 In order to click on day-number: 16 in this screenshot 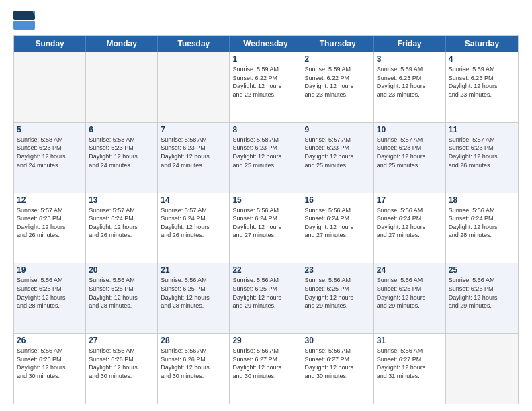, I will do `click(338, 200)`.